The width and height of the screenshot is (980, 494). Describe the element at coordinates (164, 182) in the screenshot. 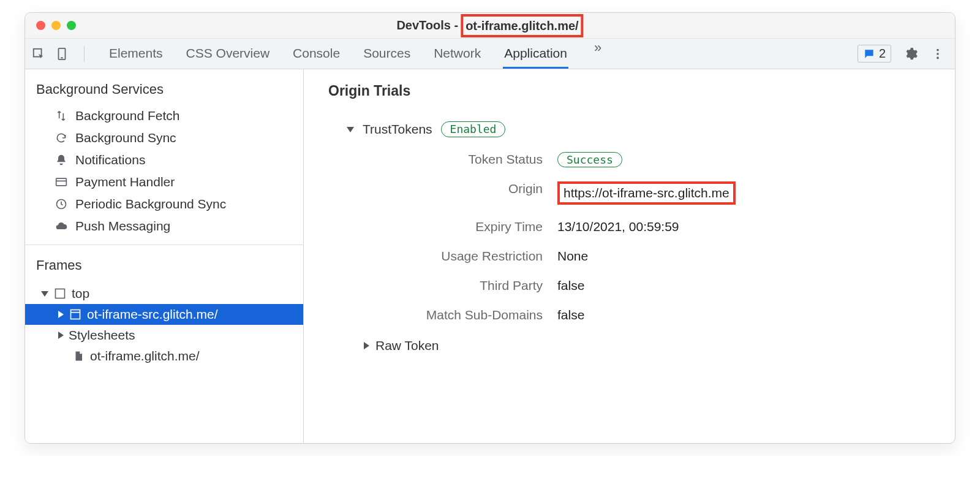

I see `sidebar-item-payment-handler: Payment Handler` at that location.